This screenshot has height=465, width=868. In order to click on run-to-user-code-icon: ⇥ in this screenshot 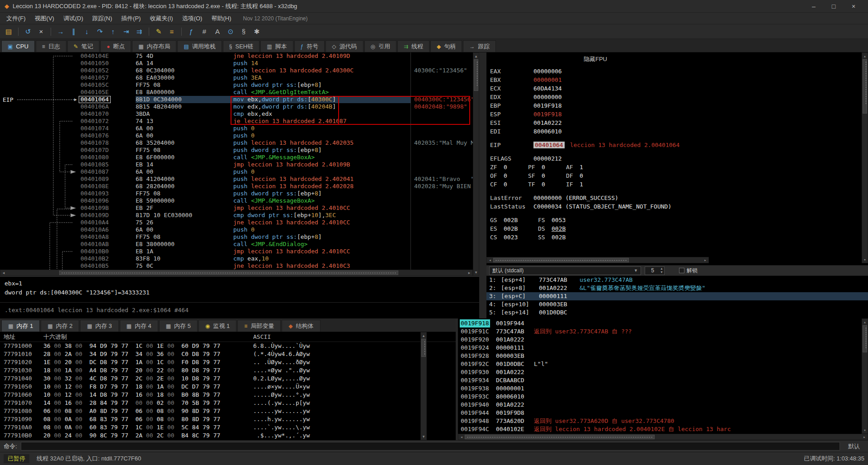, I will do `click(126, 32)`.